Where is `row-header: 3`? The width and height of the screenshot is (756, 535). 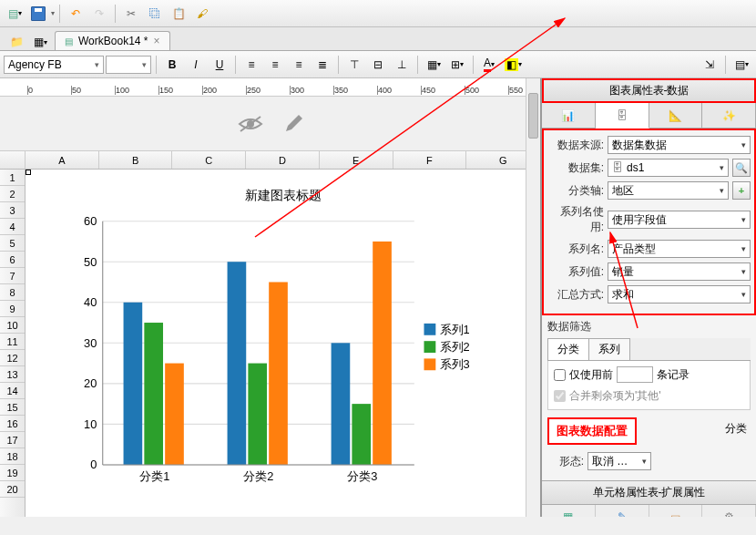
row-header: 3 is located at coordinates (13, 211).